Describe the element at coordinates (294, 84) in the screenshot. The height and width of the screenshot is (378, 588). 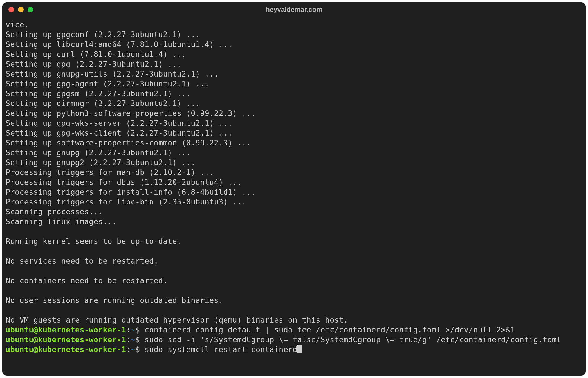
I see `output-line: Setting up gpg-agent (2.2.27-3ubuntu2.1)…` at that location.